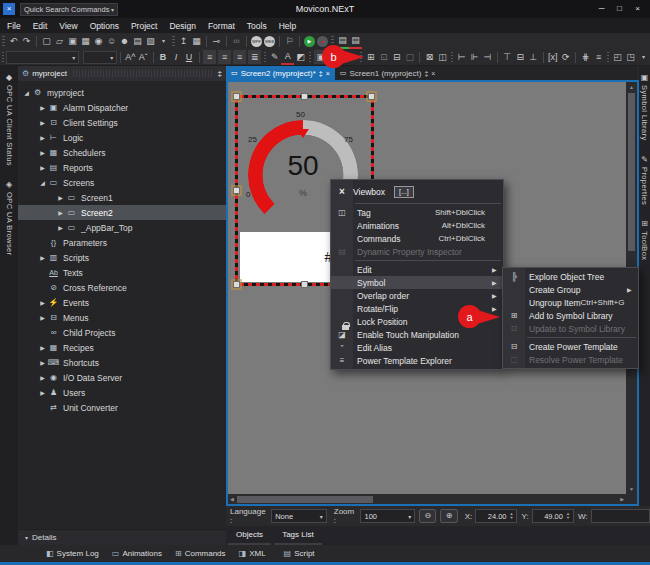 This screenshot has width=650, height=565. What do you see at coordinates (254, 57) in the screenshot?
I see `align-text-justify-icon: ≣` at bounding box center [254, 57].